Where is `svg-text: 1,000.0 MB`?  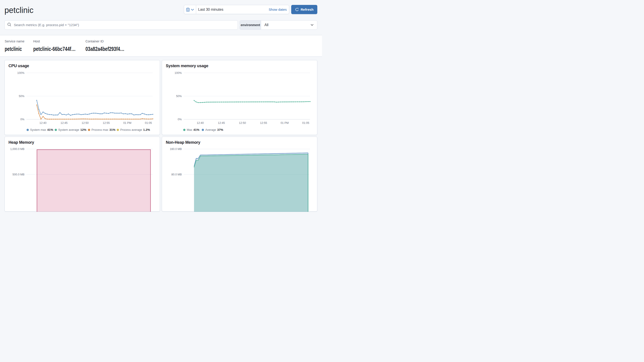
svg-text: 1,000.0 MB is located at coordinates (18, 149).